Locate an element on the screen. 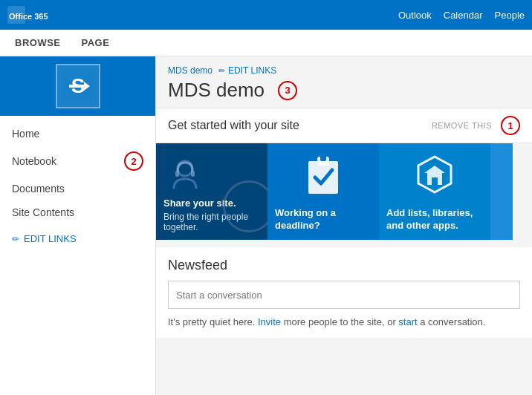 This screenshot has height=395, width=532. conversation-input is located at coordinates (344, 295).